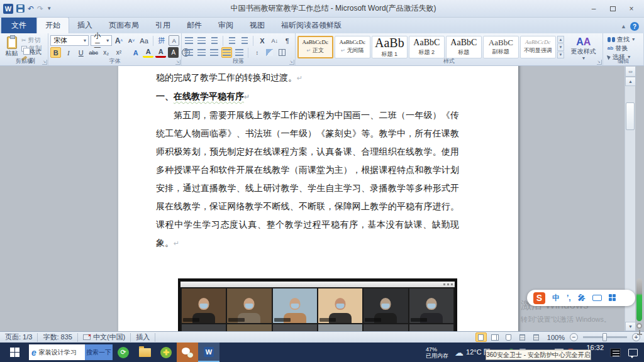  Describe the element at coordinates (582, 298) in the screenshot. I see `microphone-icon: 🎤︎` at that location.